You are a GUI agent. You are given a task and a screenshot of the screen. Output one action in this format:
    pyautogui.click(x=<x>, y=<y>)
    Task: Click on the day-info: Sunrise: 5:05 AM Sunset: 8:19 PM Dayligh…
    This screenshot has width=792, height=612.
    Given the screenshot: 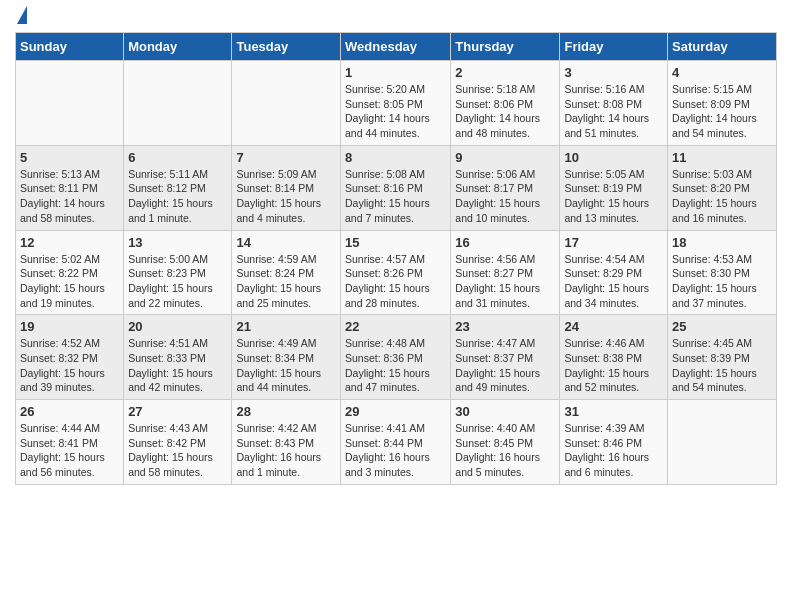 What is the action you would take?
    pyautogui.click(x=614, y=196)
    